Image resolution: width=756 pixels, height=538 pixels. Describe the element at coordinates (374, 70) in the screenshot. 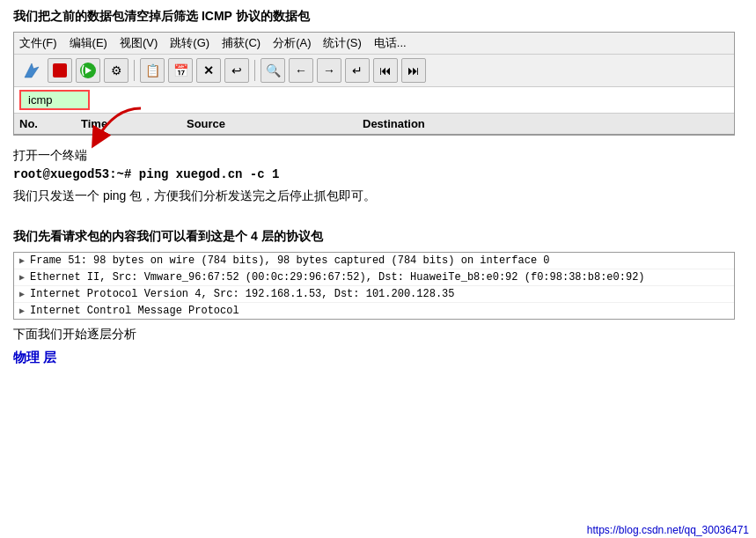

I see `toolbar: ⚙ 📋 📅 ✕ ↩` at that location.